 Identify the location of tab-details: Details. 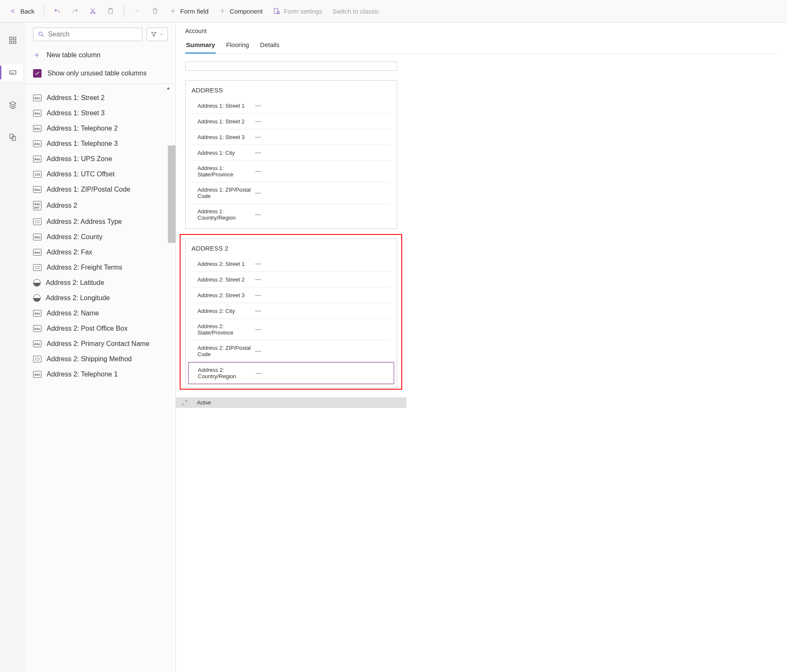
(270, 46).